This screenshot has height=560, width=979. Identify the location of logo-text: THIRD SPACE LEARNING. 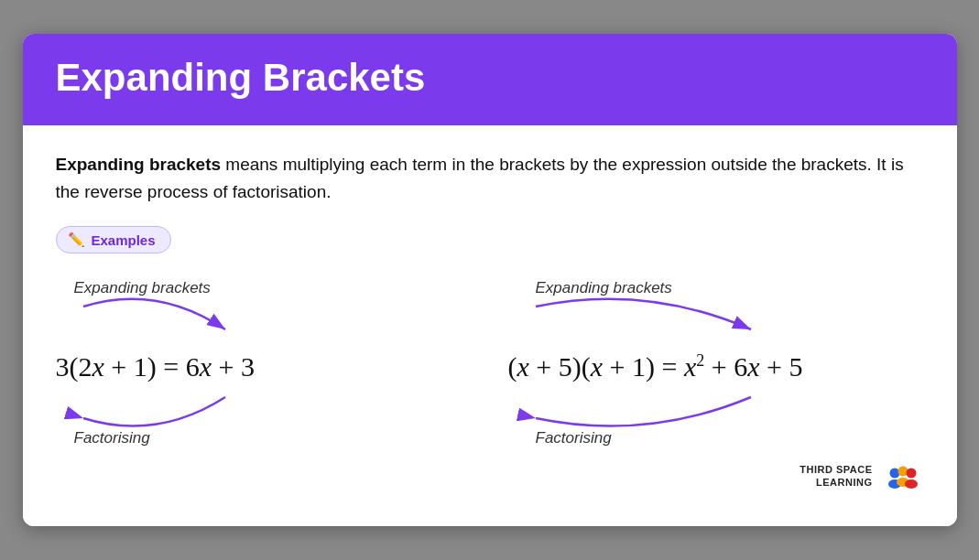
(835, 476).